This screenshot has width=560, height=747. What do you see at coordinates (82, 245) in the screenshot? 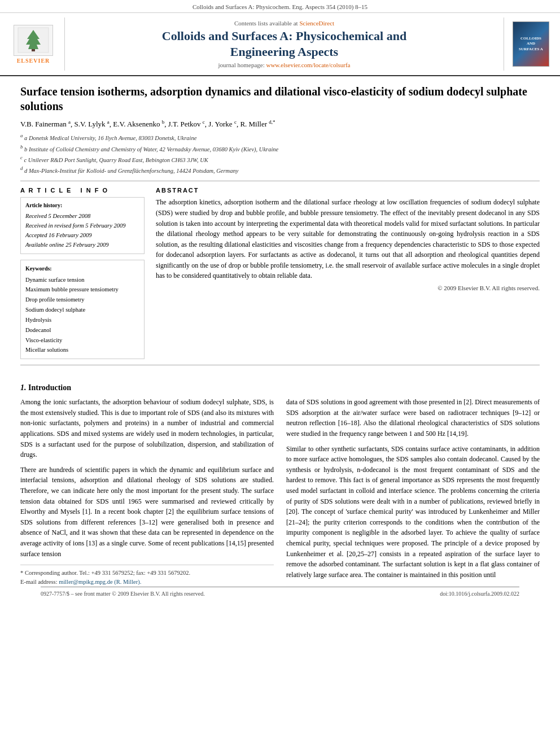
I see `available-date: Available online 25 February 2009` at bounding box center [82, 245].